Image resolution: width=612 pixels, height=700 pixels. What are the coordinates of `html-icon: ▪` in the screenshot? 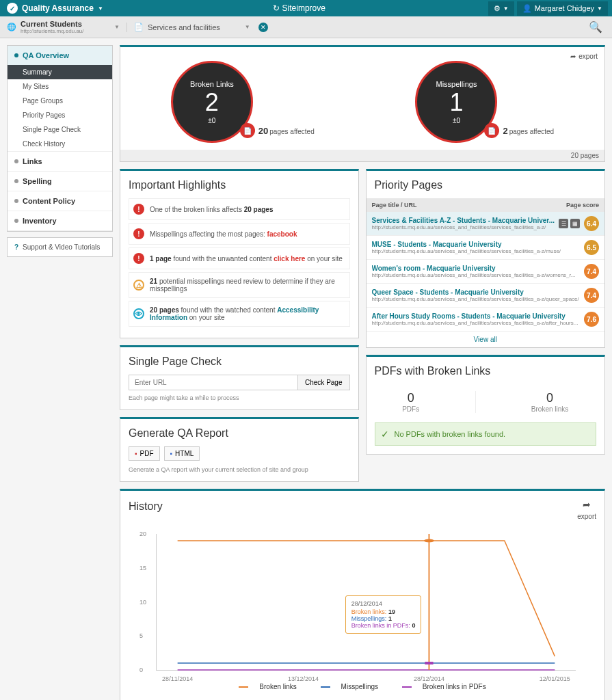 It's located at (172, 454).